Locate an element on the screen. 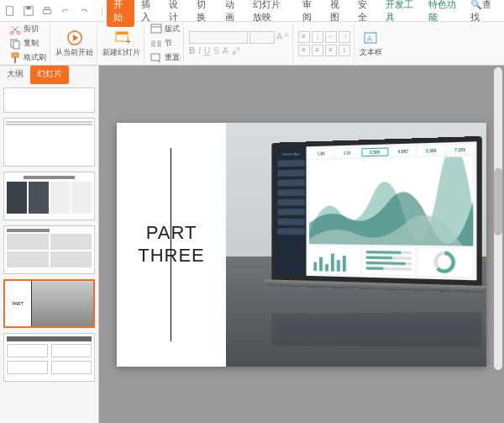  title-line-1: PART is located at coordinates (171, 233).